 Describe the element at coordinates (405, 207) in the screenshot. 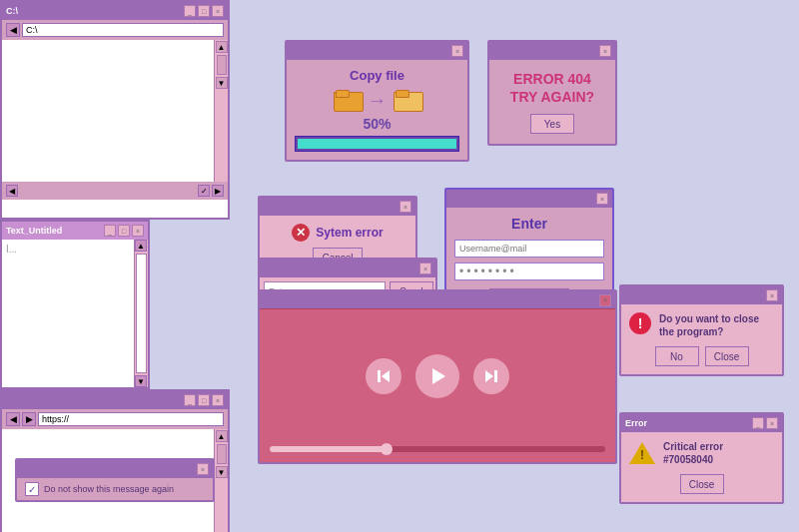

I see `syserr-controls: ×` at that location.